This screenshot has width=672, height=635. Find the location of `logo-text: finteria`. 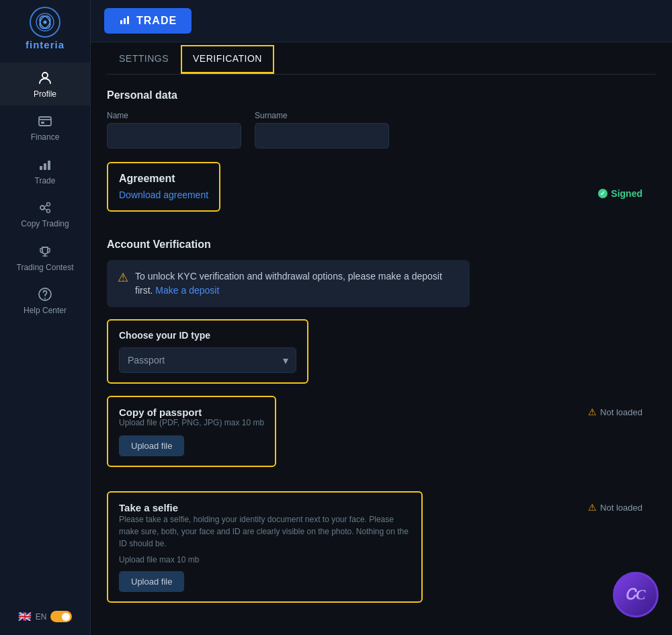

logo-text: finteria is located at coordinates (45, 44).